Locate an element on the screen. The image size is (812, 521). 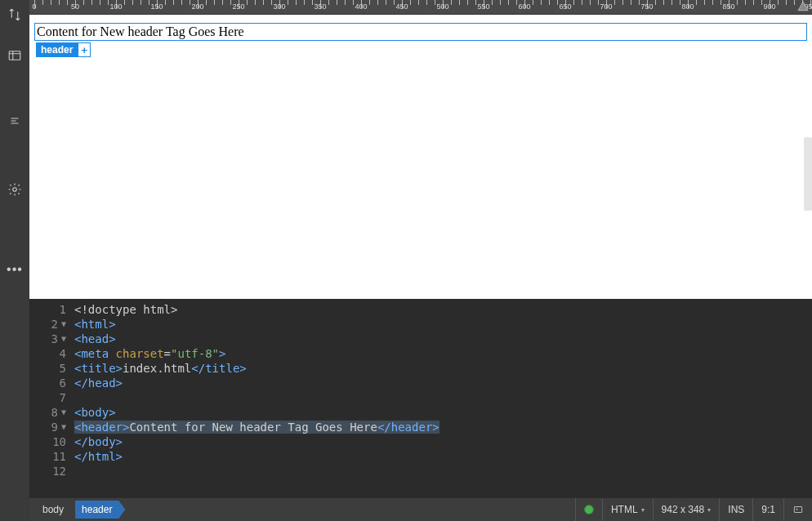
code-line: </body> is located at coordinates (257, 442).